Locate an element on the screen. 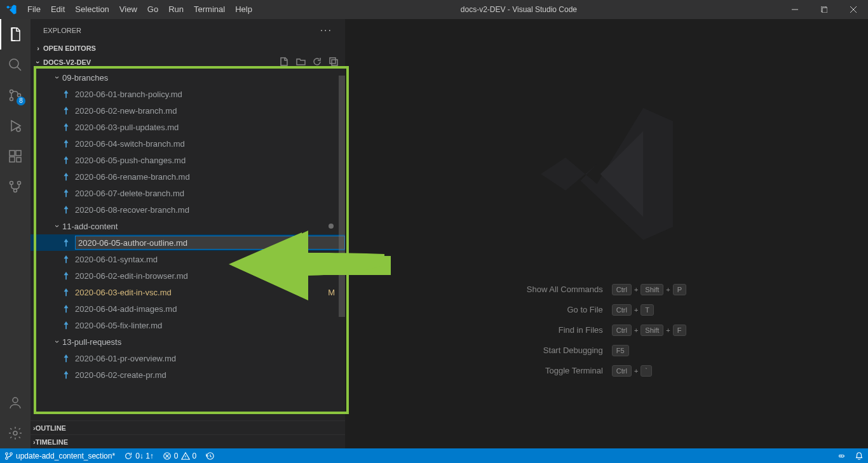 This screenshot has height=463, width=868. new-file-icon is located at coordinates (284, 62).